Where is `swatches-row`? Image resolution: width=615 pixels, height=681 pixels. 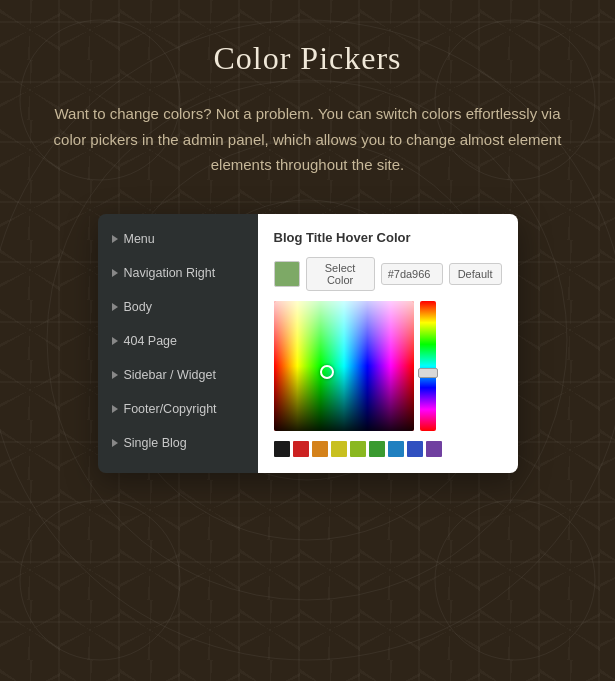 swatches-row is located at coordinates (388, 449).